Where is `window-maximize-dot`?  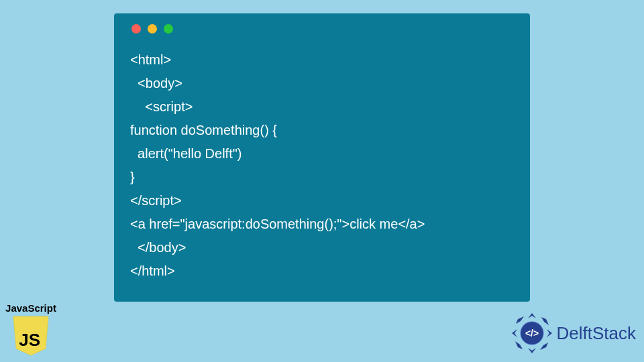 window-maximize-dot is located at coordinates (168, 29).